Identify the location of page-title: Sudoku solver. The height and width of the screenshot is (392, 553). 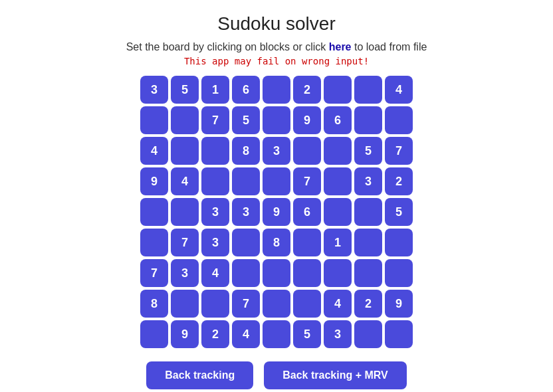
(276, 24).